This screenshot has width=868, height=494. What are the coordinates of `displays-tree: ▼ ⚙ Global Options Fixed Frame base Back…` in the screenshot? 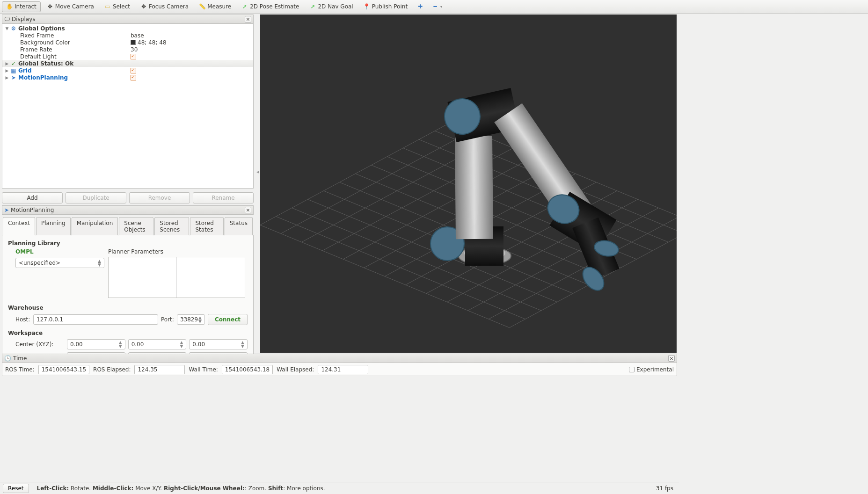 It's located at (128, 106).